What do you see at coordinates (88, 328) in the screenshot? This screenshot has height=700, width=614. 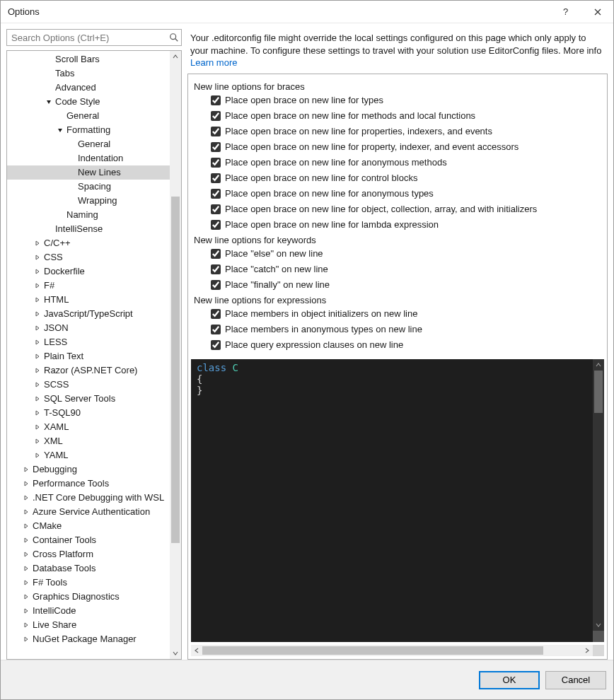 I see `tree-node: JSON` at bounding box center [88, 328].